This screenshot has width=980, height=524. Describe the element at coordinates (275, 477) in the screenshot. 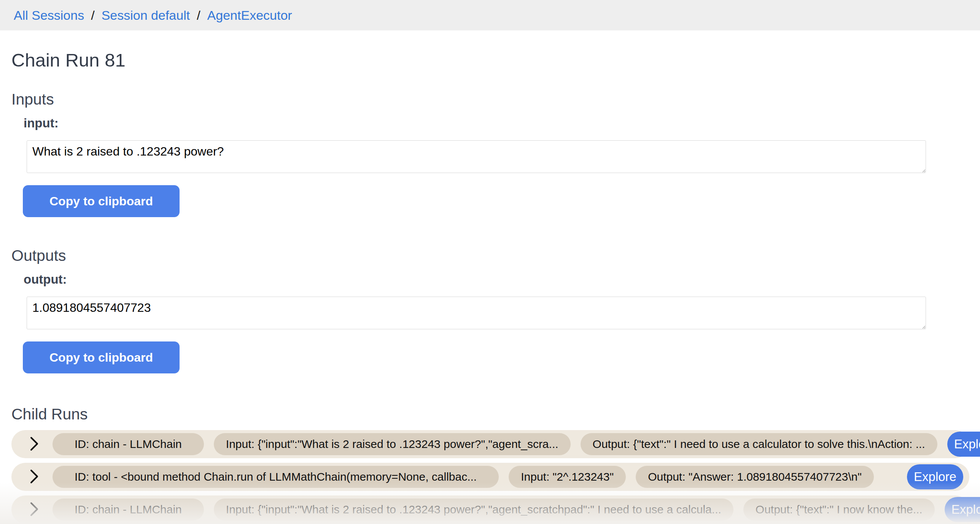

I see `run-id-badge: ID: tool - <bound method Chain.run of LL…` at that location.